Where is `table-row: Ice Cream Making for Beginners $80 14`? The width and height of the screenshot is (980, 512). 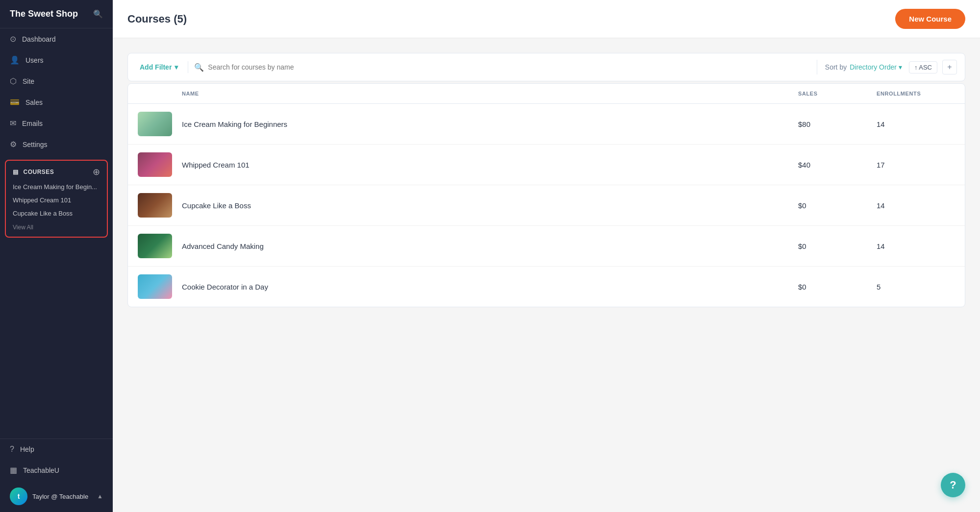 table-row: Ice Cream Making for Beginners $80 14 is located at coordinates (546, 124).